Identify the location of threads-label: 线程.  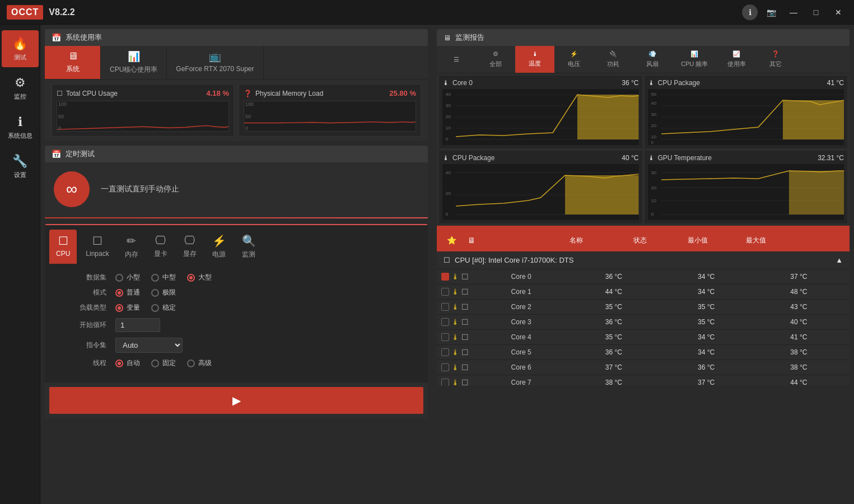
(81, 363).